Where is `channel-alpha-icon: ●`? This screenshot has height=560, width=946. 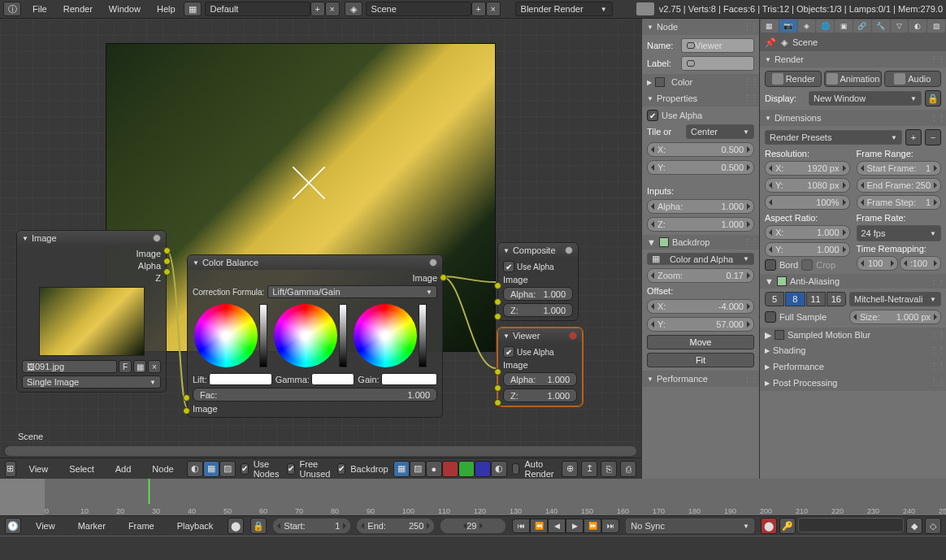 channel-alpha-icon: ● is located at coordinates (434, 469).